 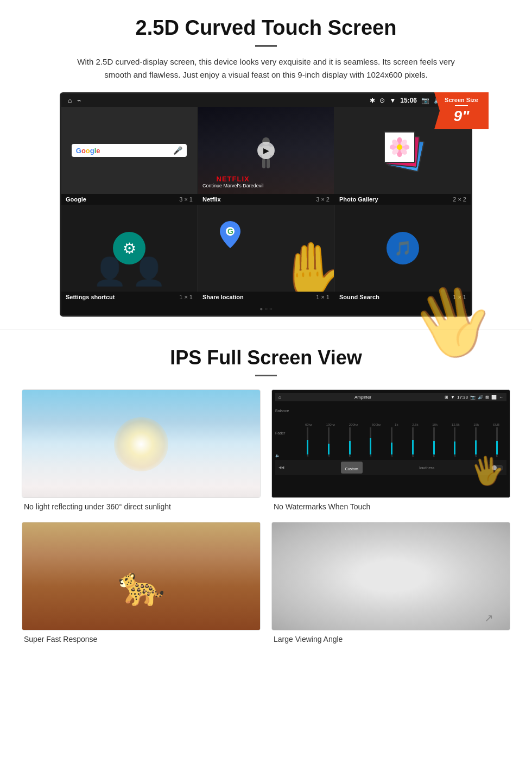 I want to click on sliders-container: 0 0 0, so click(x=402, y=443).